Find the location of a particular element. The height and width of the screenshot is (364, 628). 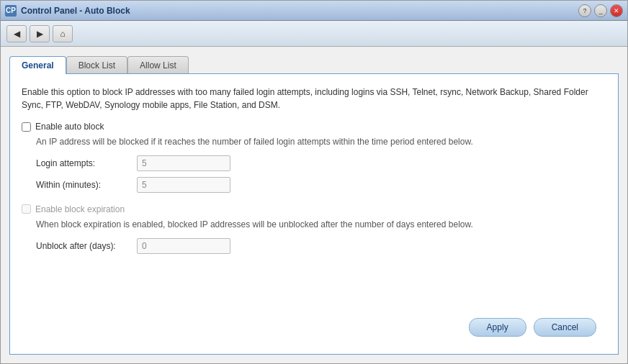

expiration-section: Enable block expiration When block expir… is located at coordinates (314, 232).